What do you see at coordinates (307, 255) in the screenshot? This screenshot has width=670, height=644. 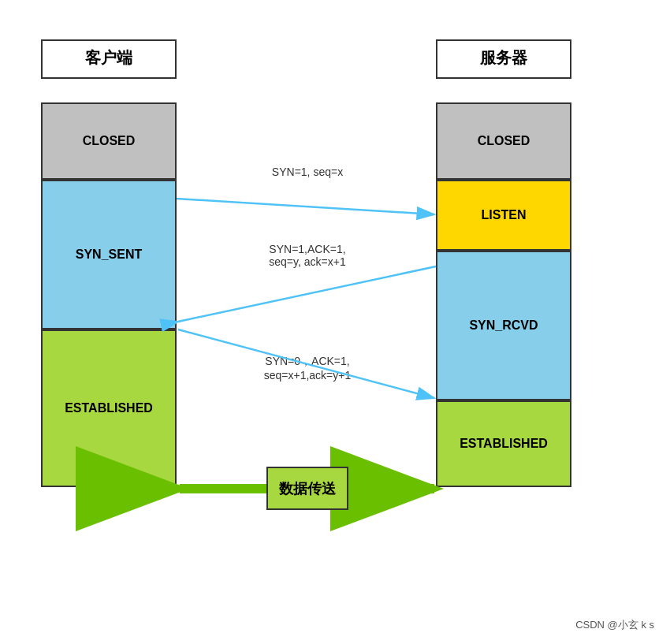 I see `arrow2-label: SYN=1,ACK=1, seq=y, ack=x+1` at bounding box center [307, 255].